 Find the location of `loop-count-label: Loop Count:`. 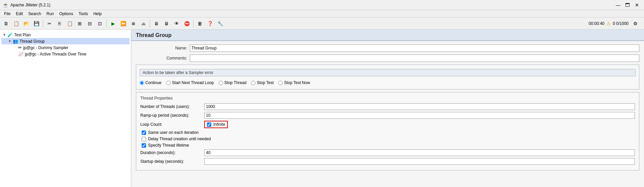

loop-count-label: Loop Count: is located at coordinates (172, 124).